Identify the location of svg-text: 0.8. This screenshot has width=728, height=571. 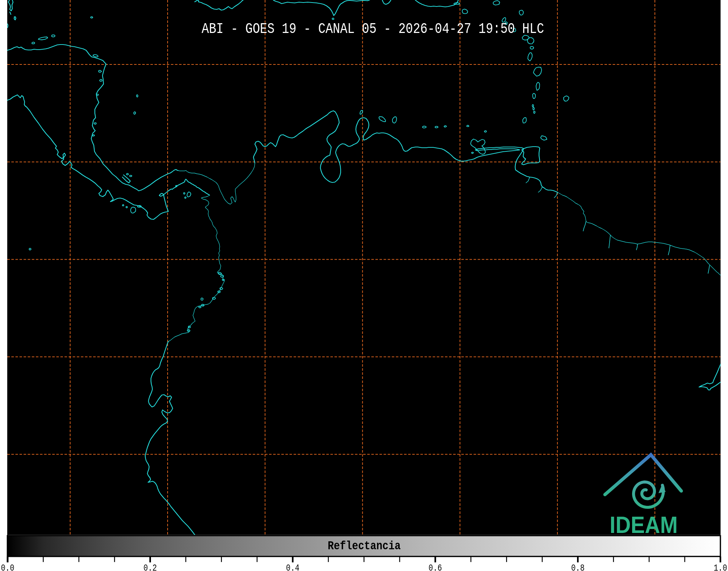
(578, 567).